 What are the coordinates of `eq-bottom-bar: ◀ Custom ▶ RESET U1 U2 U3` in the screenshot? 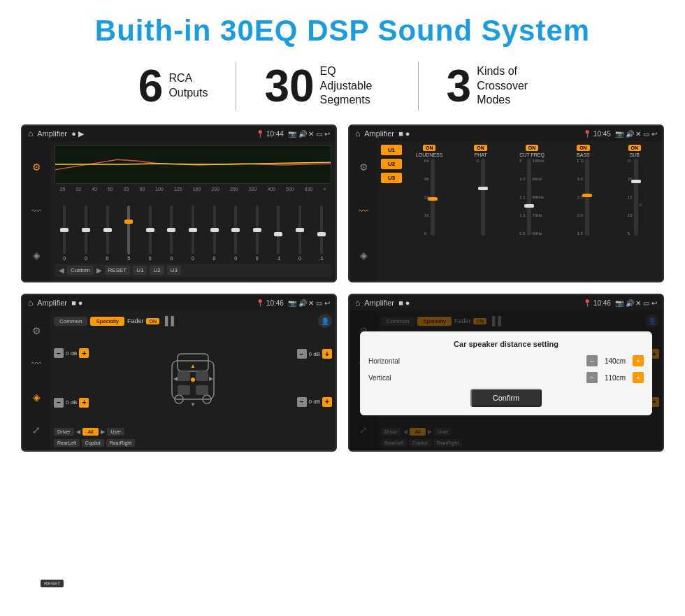 It's located at (193, 270).